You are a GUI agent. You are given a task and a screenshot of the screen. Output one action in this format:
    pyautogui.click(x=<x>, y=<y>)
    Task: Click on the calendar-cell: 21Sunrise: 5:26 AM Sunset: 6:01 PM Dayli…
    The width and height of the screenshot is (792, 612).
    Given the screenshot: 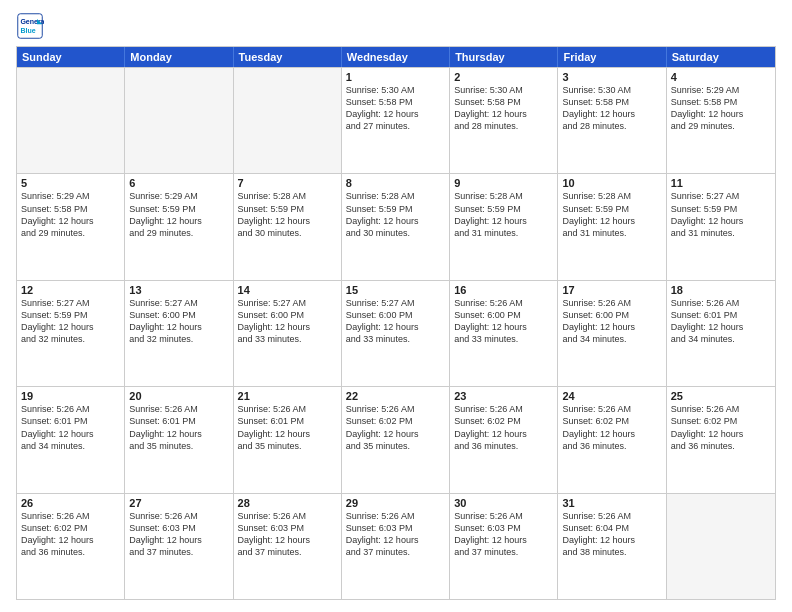 What is the action you would take?
    pyautogui.click(x=288, y=440)
    